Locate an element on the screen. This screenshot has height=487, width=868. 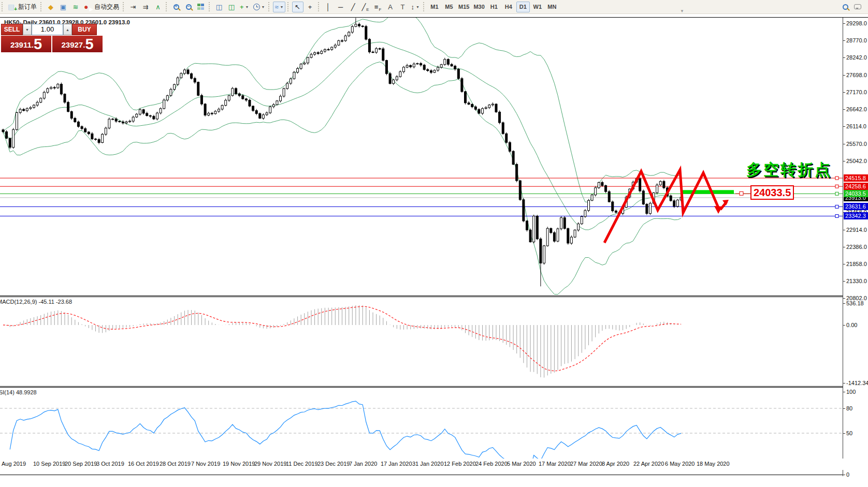
arrows-button: ↕▼ is located at coordinates (415, 7).